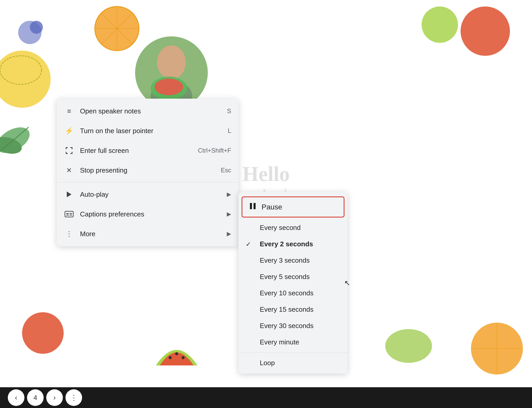 This screenshot has width=532, height=408. What do you see at coordinates (151, 131) in the screenshot?
I see `laser-pointer-label: Turn on the laser pointer` at bounding box center [151, 131].